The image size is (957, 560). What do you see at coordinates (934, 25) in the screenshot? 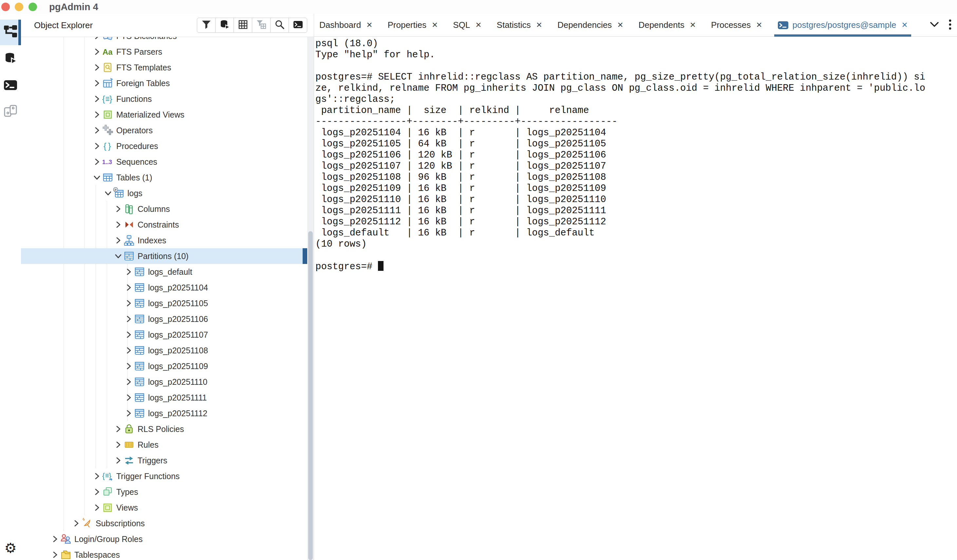
I see `tab-list-dropdown` at bounding box center [934, 25].